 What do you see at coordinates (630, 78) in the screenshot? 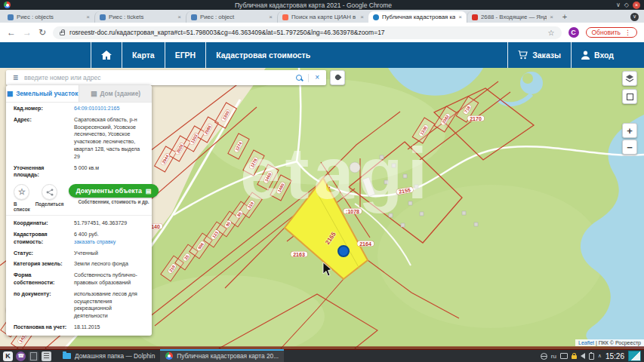
I see `layers-button` at bounding box center [630, 78].